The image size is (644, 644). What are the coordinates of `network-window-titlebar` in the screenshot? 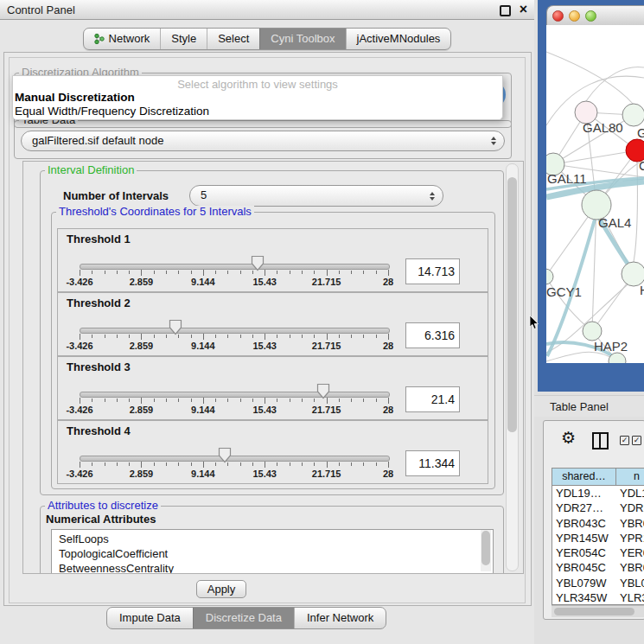 It's located at (595, 16).